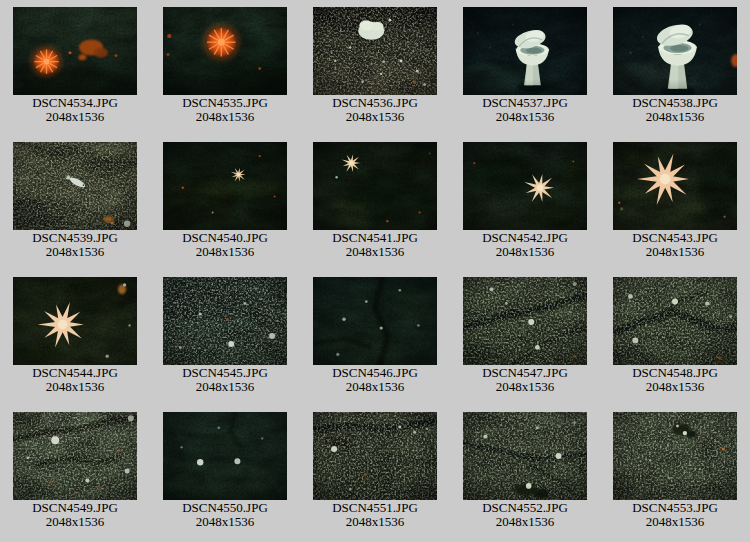 The width and height of the screenshot is (750, 542). I want to click on thumbnail-filename: DSCN4541.JPG, so click(375, 238).